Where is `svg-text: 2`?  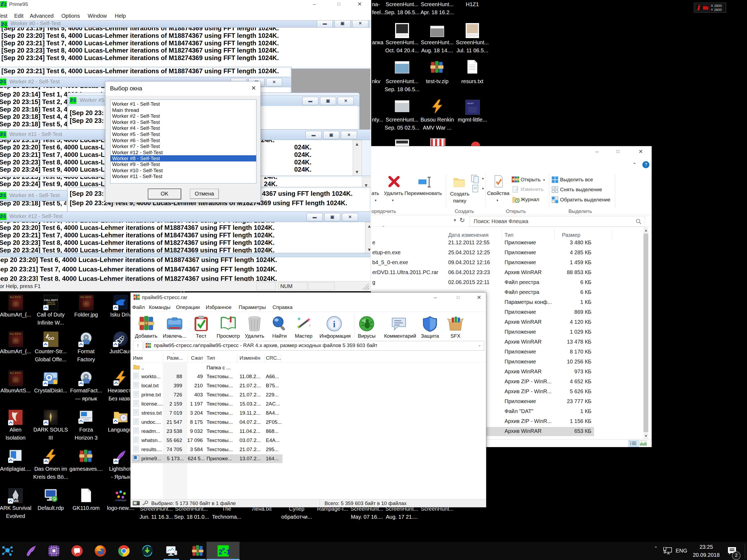 svg-text: 2 is located at coordinates (220, 552).